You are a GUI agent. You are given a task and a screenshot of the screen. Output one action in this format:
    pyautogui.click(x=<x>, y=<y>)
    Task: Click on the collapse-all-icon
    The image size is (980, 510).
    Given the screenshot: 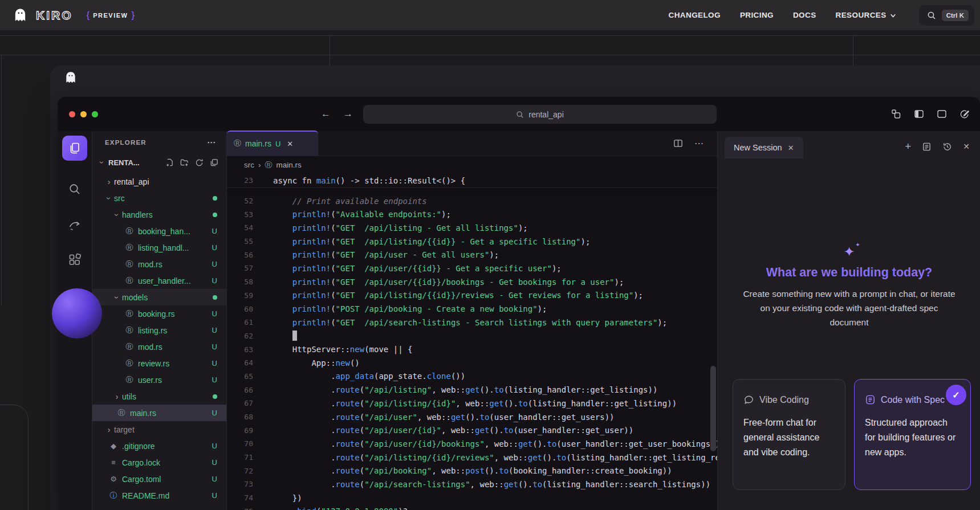 What is the action you would take?
    pyautogui.click(x=214, y=163)
    